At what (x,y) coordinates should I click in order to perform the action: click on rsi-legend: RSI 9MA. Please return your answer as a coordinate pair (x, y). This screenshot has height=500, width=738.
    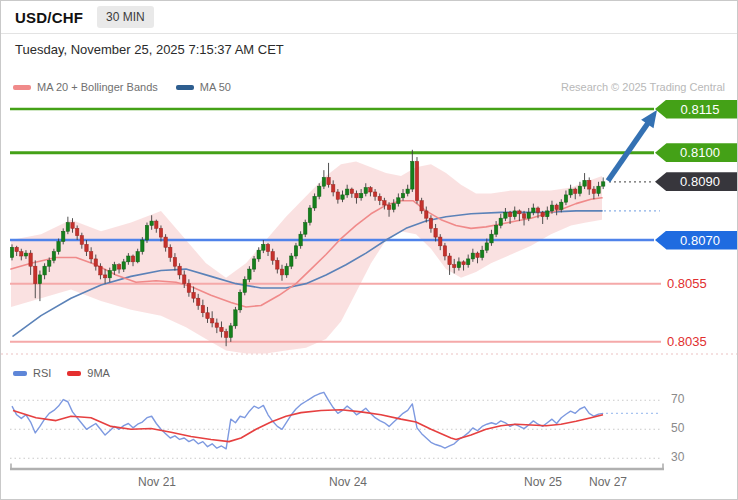
    Looking at the image, I should click on (62, 373).